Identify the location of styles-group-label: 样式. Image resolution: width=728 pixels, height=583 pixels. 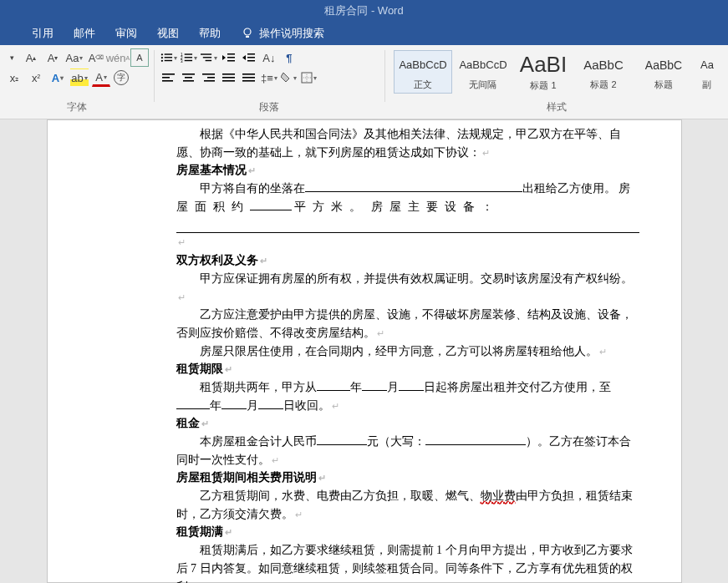
(557, 109).